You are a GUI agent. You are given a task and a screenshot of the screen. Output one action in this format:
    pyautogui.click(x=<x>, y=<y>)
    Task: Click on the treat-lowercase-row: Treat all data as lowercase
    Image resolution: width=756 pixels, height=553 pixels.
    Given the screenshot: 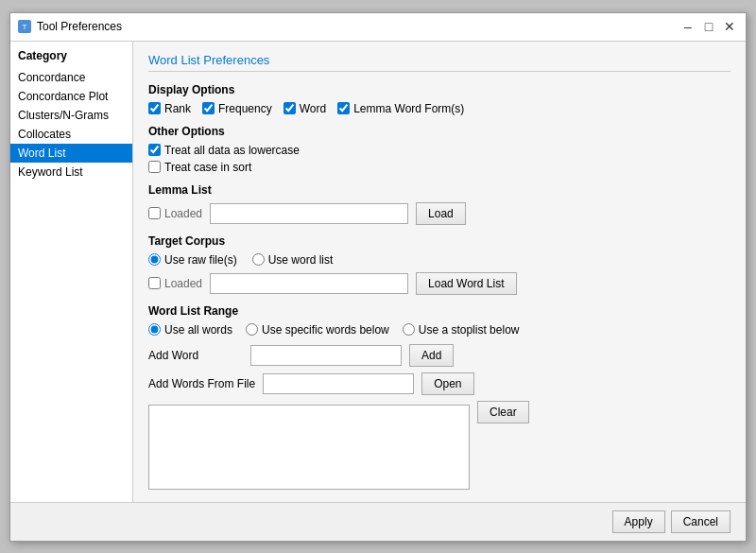 What is the action you would take?
    pyautogui.click(x=439, y=150)
    